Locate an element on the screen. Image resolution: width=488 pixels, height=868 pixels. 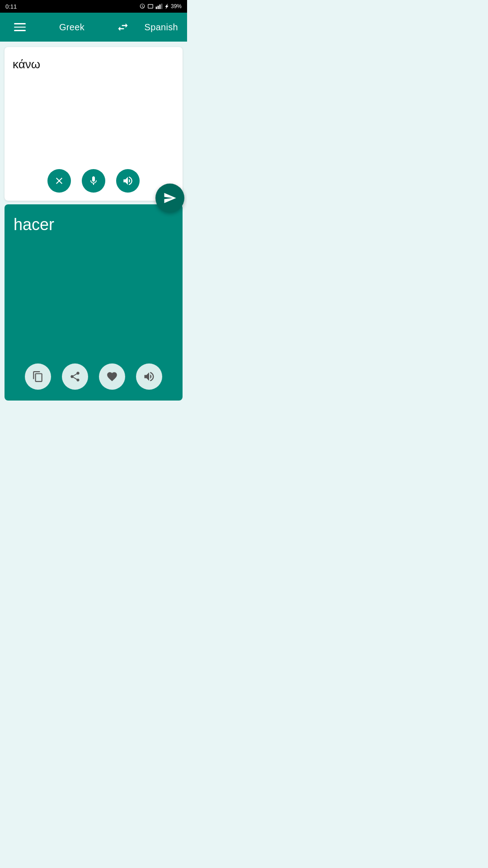
source-language-label: Greek is located at coordinates (72, 27).